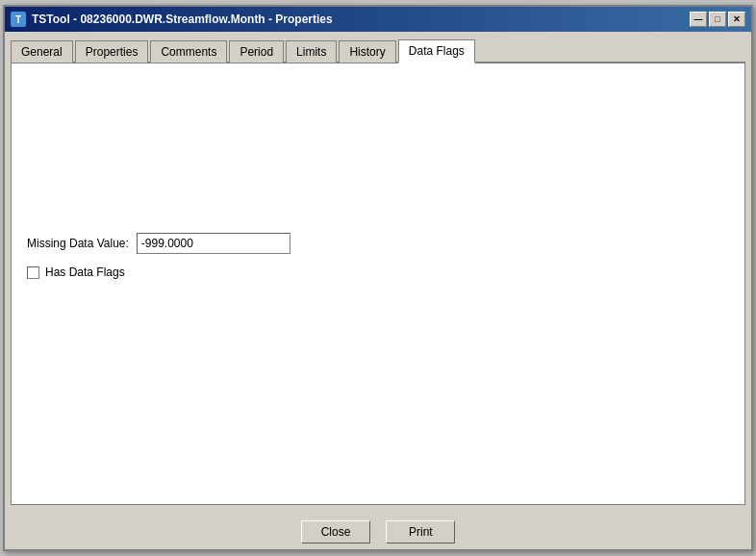 The image size is (756, 556). What do you see at coordinates (85, 272) in the screenshot?
I see `has-data-flags-label: Has Data Flags` at bounding box center [85, 272].